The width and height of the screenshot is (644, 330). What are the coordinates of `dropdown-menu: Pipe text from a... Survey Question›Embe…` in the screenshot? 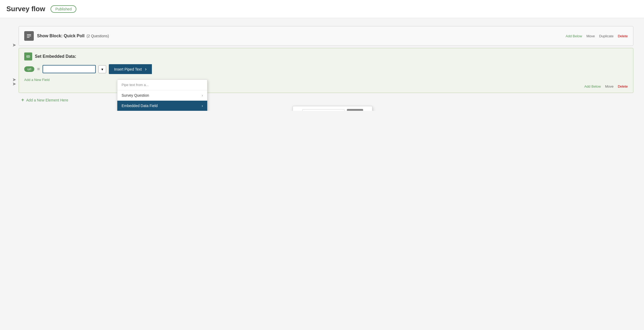 It's located at (162, 95).